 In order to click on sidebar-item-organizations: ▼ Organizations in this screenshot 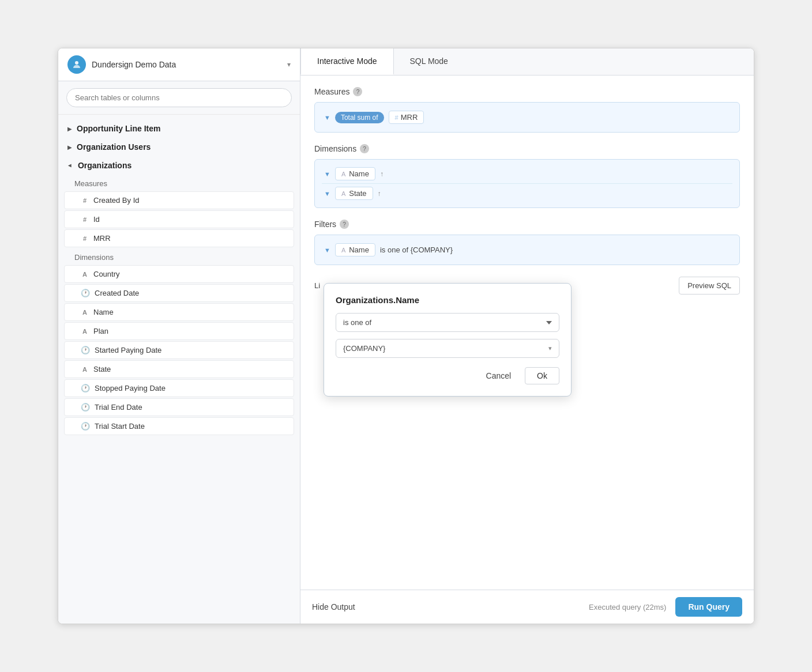, I will do `click(179, 165)`.